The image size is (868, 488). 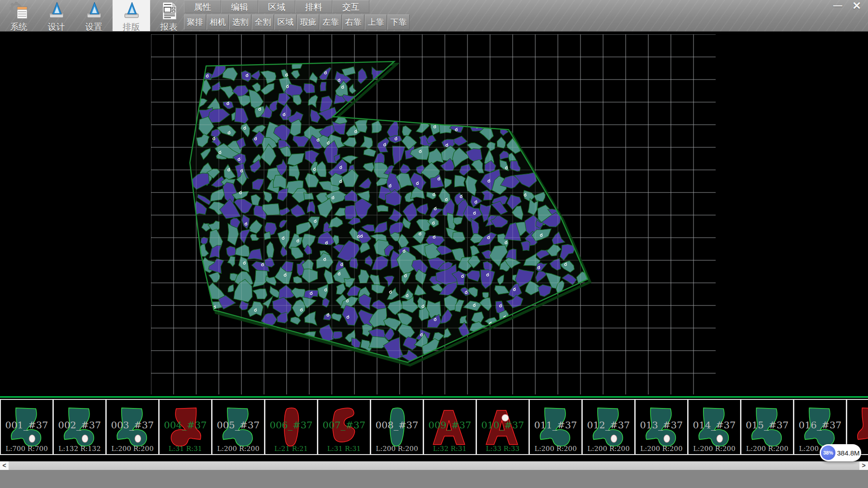 What do you see at coordinates (308, 22) in the screenshot?
I see `tool-button: 瑕疵` at bounding box center [308, 22].